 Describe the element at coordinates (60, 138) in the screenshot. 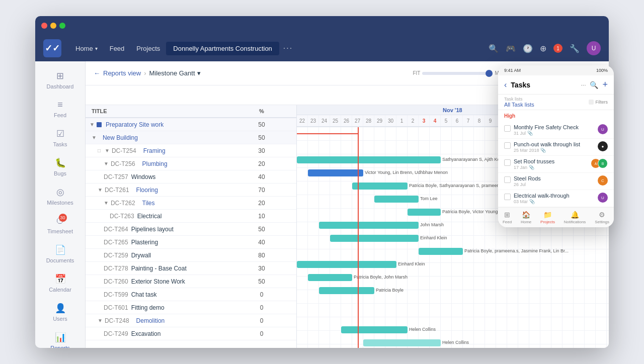

I see `sidebar-item-tasks: ☑ Tasks` at that location.